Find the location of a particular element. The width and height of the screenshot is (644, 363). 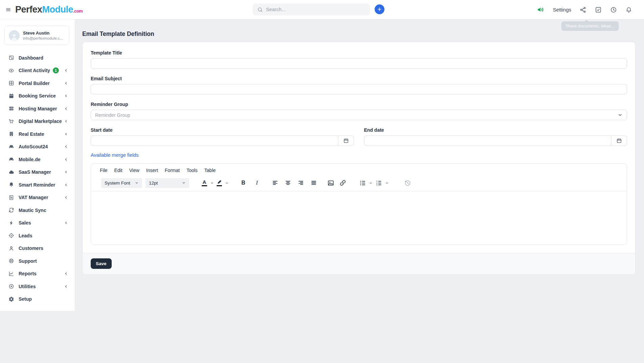

sidebar-item-portal-builder: Portal Builder is located at coordinates (37, 83).